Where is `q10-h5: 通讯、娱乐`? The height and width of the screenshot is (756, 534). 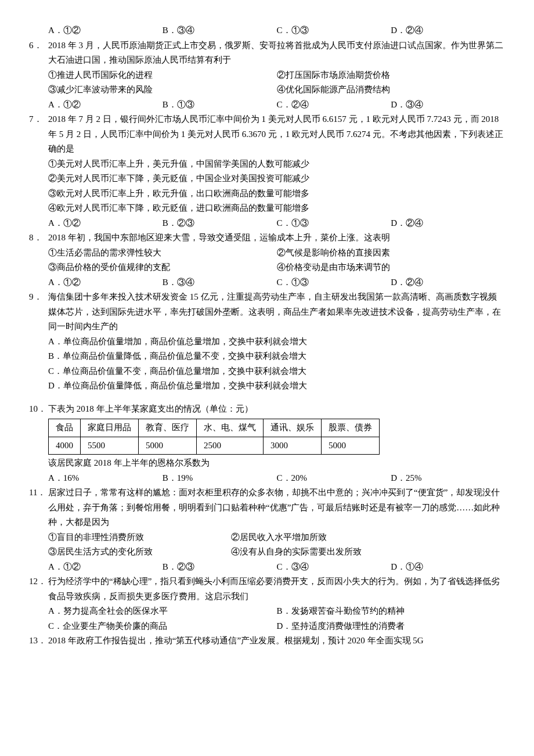 q10-h5: 通讯、娱乐 is located at coordinates (293, 429).